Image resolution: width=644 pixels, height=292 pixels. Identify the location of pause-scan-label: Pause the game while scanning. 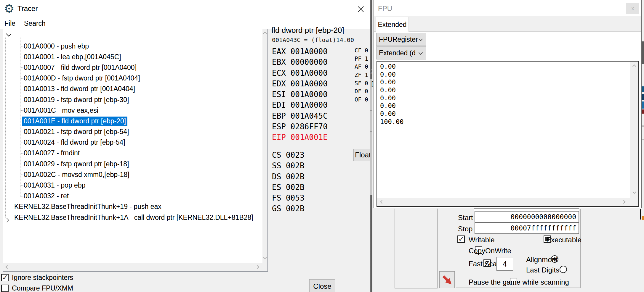
(519, 282).